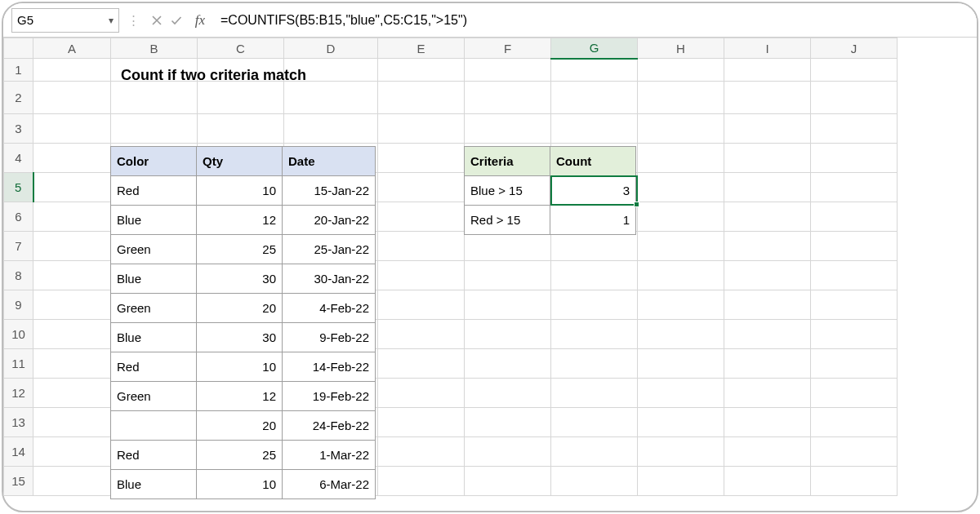 Image resolution: width=980 pixels, height=514 pixels. I want to click on t1-r5-qty: 30, so click(240, 338).